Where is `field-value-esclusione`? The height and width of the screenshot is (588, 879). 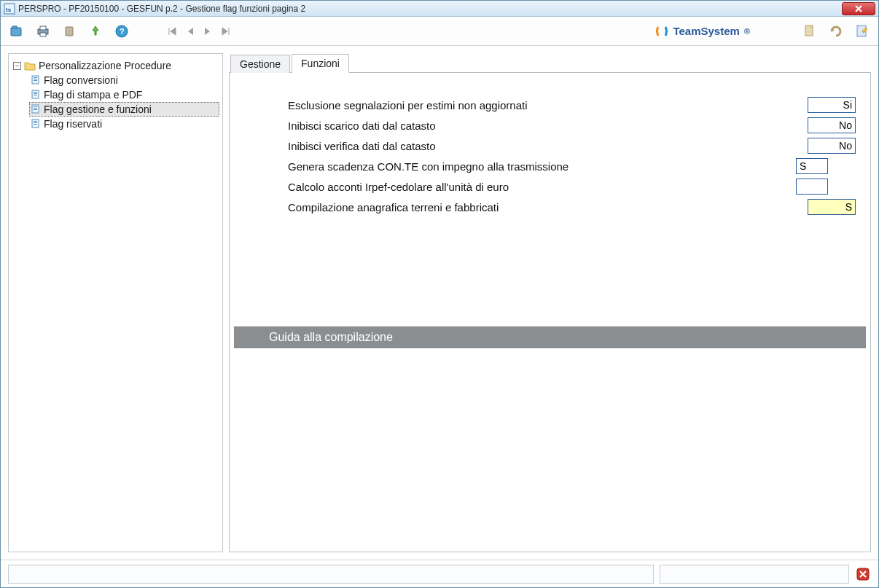
field-value-esclusione is located at coordinates (832, 105).